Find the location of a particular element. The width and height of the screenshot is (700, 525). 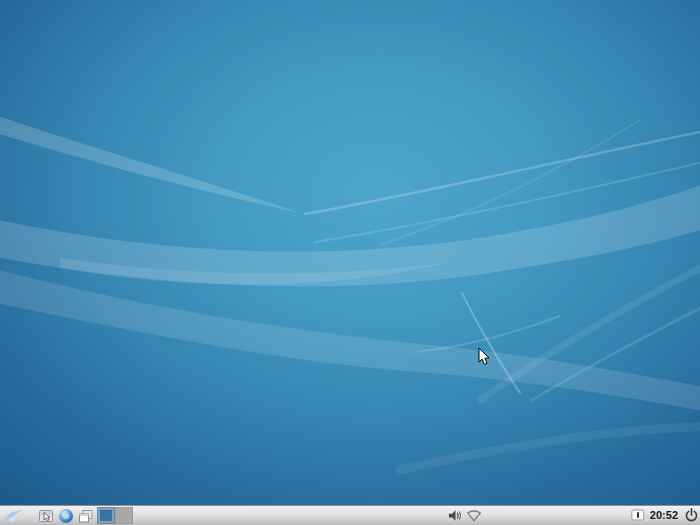

file-manager-launcher is located at coordinates (46, 516).